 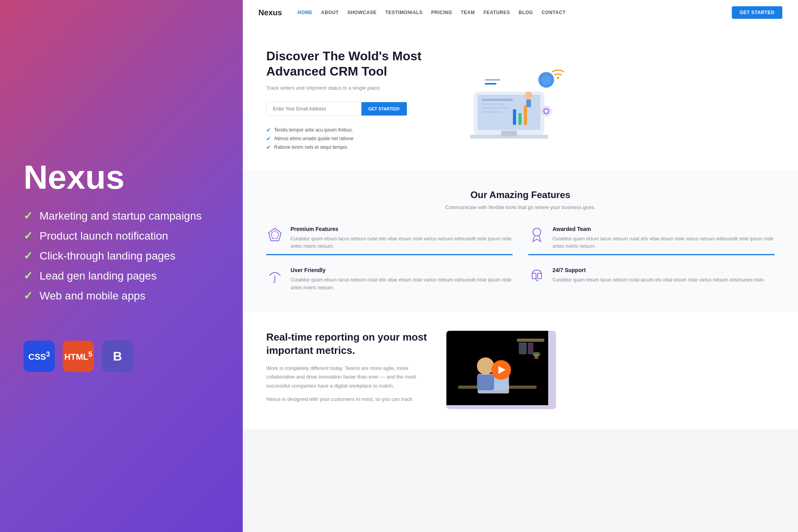 I want to click on list-item: ✔ Tendis tempor ante acu ipsum finibus., so click(x=348, y=130).